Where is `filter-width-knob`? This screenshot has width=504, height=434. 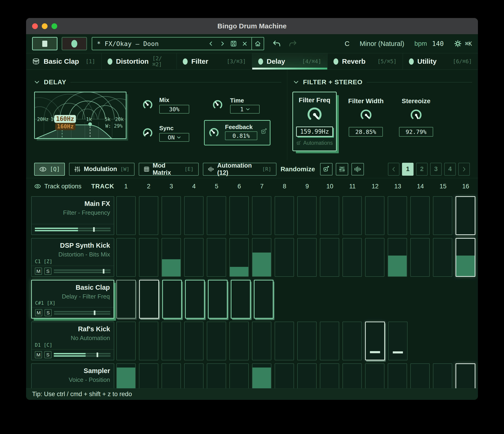 filter-width-knob is located at coordinates (366, 115).